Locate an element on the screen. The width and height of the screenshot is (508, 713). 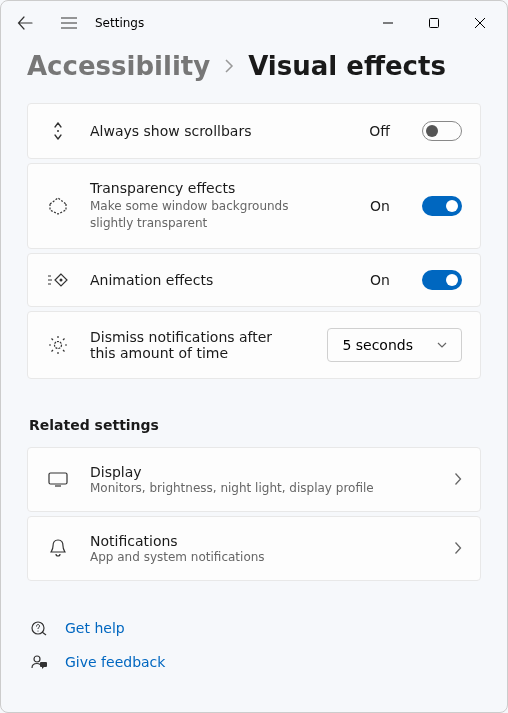
brightness-icon is located at coordinates (58, 345).